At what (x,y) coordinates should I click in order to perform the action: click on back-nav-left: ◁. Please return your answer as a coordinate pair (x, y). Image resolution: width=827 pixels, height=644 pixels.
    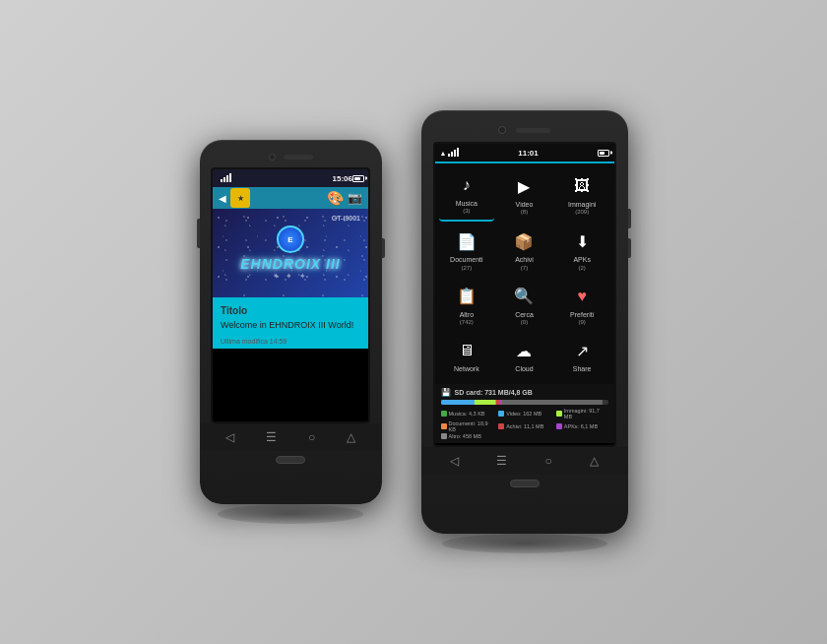
    Looking at the image, I should click on (230, 437).